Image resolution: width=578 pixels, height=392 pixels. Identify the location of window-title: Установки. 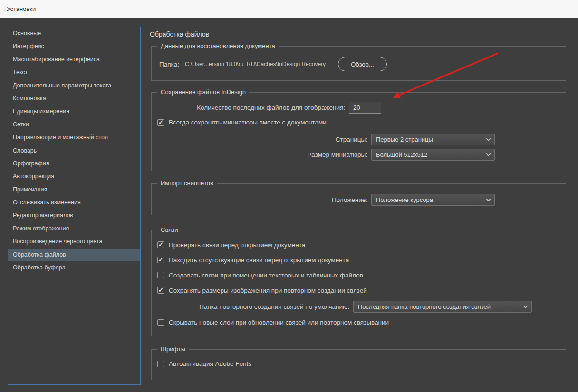
(21, 9).